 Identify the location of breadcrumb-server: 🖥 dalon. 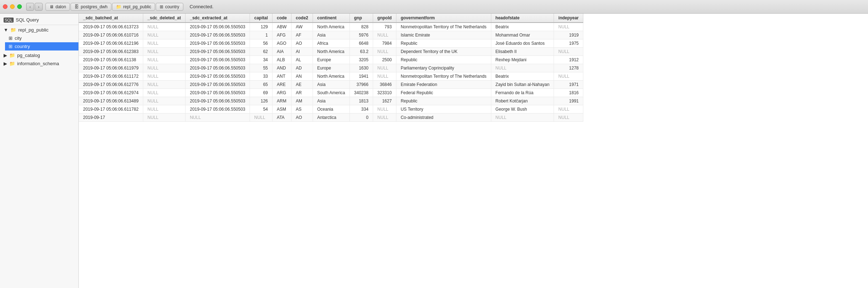
(58, 7).